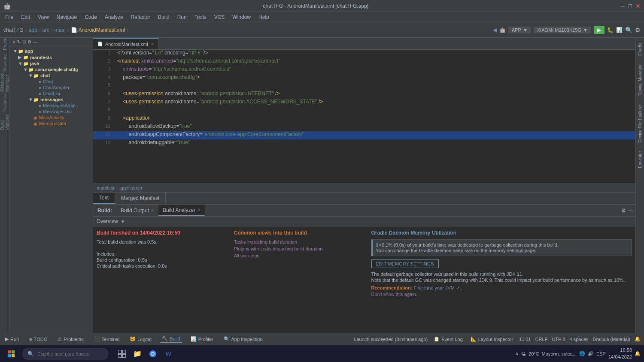 This screenshot has height=362, width=644. Describe the element at coordinates (104, 198) in the screenshot. I see `manifest-tab-text: Text` at that location.